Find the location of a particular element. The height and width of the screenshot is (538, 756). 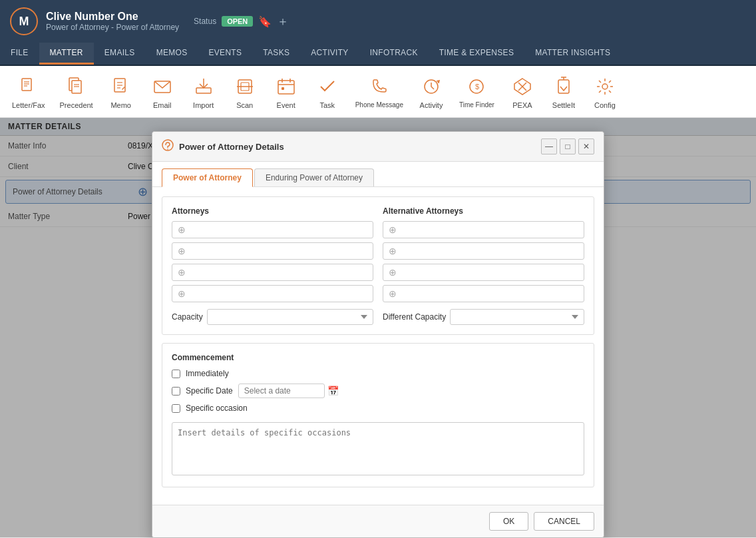

toolbar-activity-label: Activity is located at coordinates (431, 105).